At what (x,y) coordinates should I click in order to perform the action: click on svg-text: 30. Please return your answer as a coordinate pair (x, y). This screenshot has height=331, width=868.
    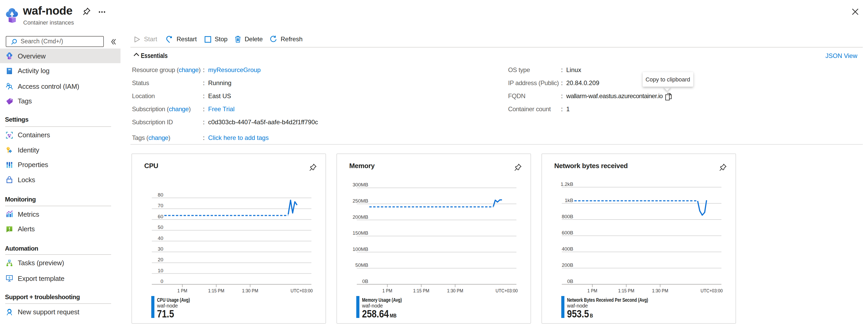
    Looking at the image, I should click on (160, 249).